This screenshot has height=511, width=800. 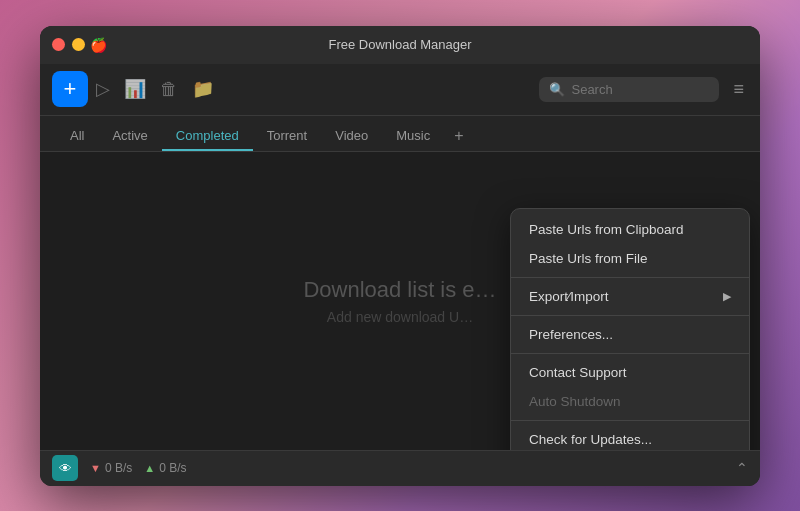 I want to click on submenu-chevron-icon: ▶, so click(x=727, y=296).